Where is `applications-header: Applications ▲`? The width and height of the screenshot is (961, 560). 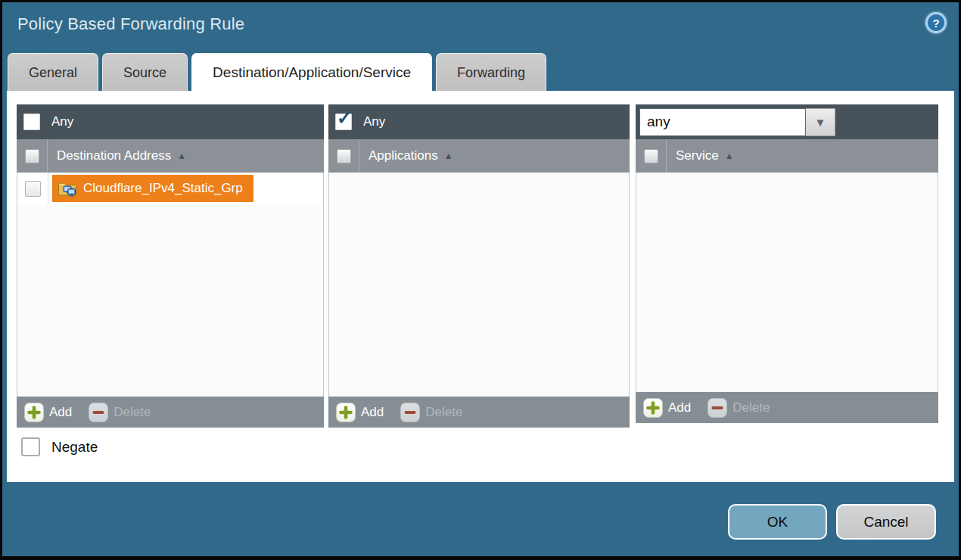 applications-header: Applications ▲ is located at coordinates (479, 156).